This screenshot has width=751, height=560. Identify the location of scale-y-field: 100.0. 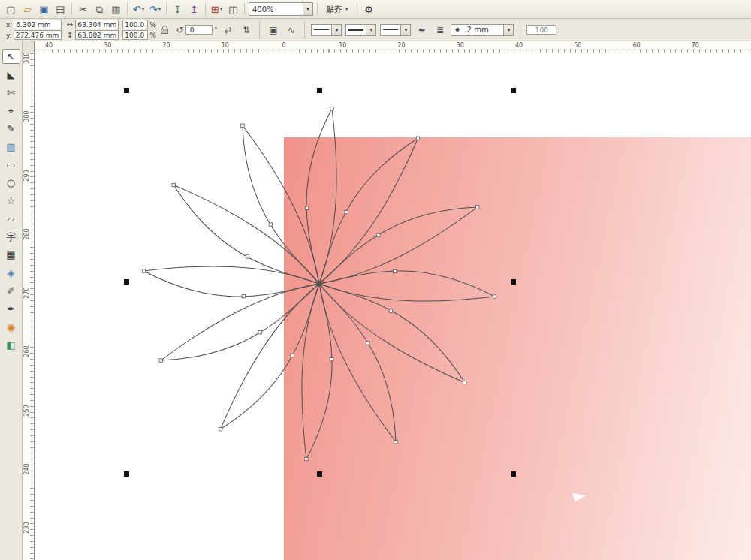
(135, 35).